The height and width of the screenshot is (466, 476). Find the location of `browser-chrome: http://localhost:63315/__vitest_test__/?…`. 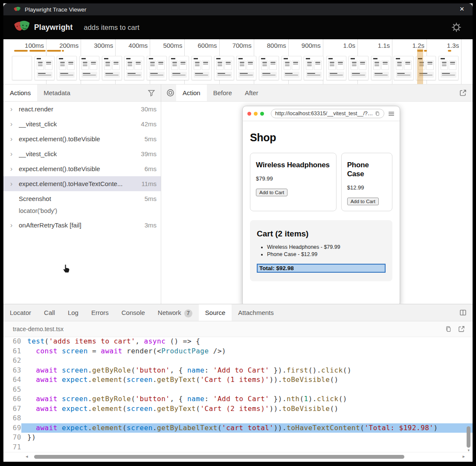

browser-chrome: http://localhost:63315/__vitest_test__/?… is located at coordinates (321, 114).